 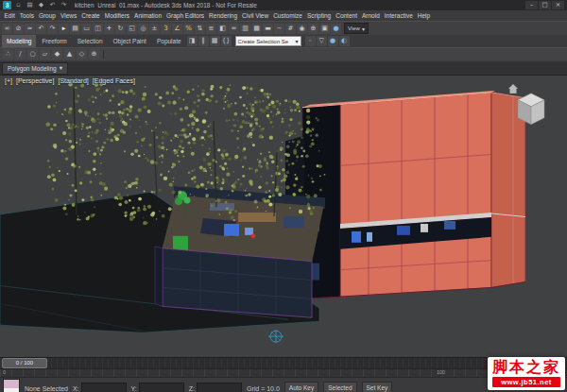 I want to click on pivot-point-icon: ◎, so click(x=144, y=28).